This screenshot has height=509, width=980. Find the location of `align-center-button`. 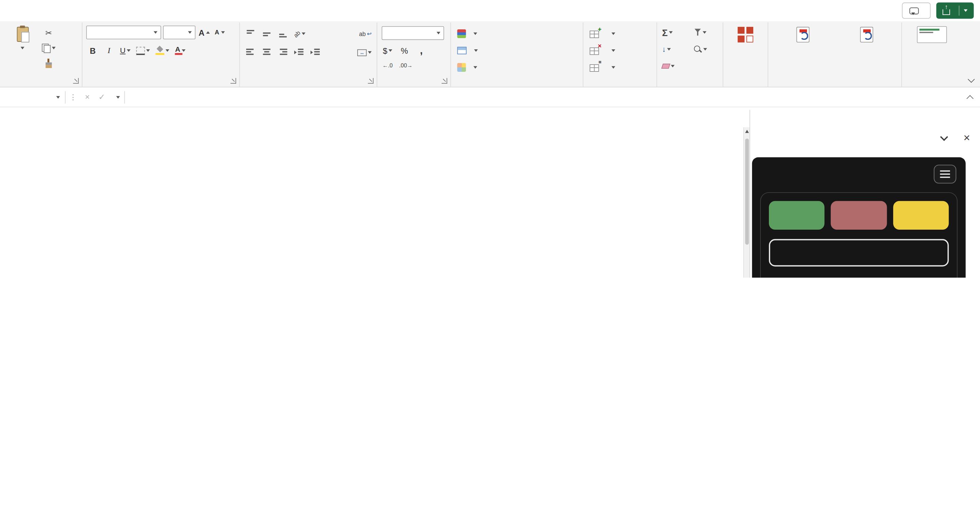

align-center-button is located at coordinates (266, 52).